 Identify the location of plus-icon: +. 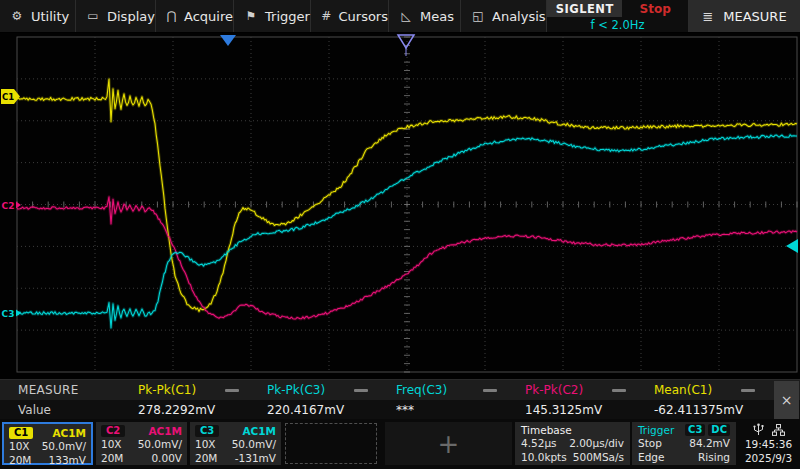
(449, 444).